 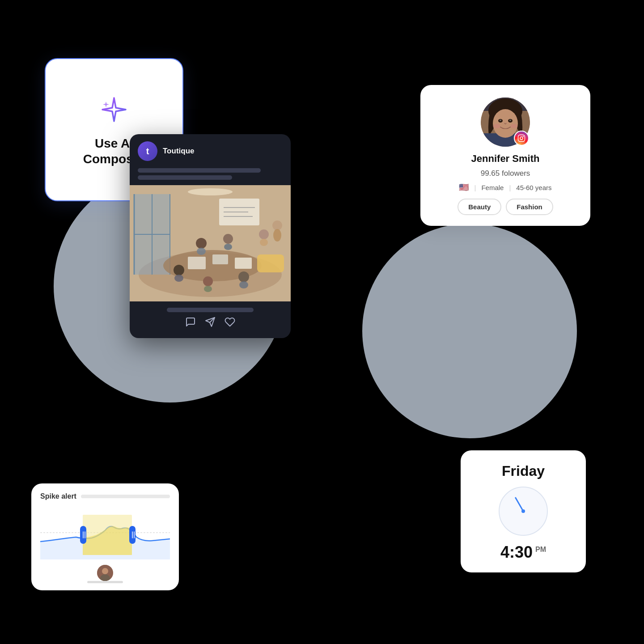 I want to click on spike-user-section, so click(x=105, y=573).